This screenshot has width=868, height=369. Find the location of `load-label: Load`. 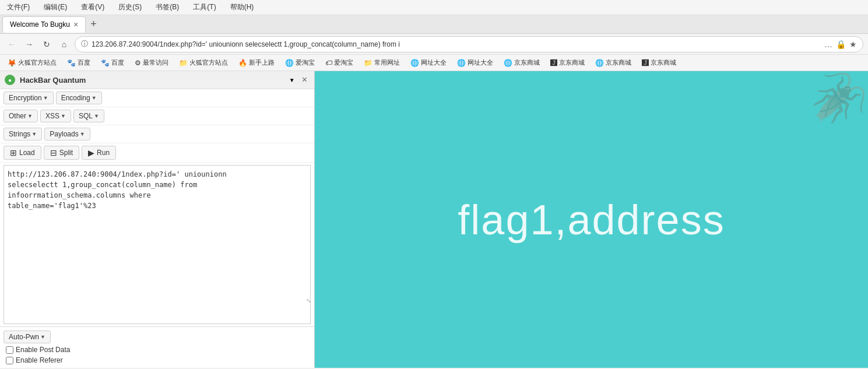

load-label: Load is located at coordinates (27, 153).